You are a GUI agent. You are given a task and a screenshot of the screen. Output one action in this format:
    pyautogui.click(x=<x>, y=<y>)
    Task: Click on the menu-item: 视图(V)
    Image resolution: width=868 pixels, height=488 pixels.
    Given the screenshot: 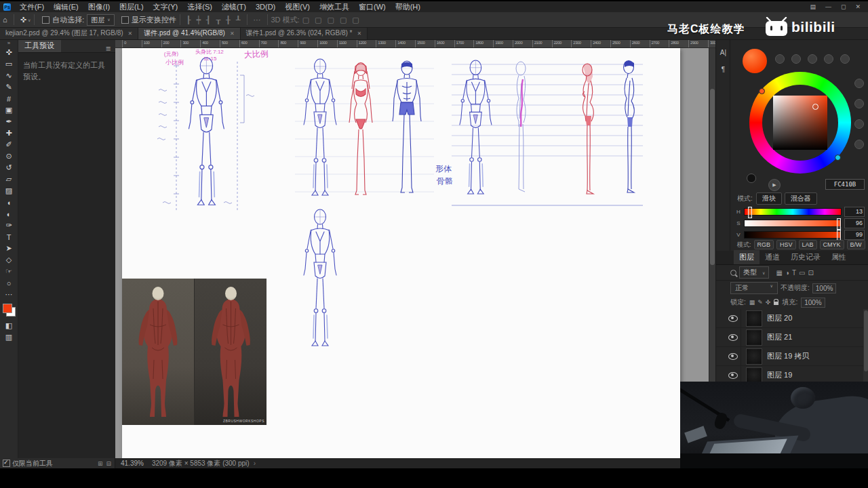 What is the action you would take?
    pyautogui.click(x=297, y=7)
    